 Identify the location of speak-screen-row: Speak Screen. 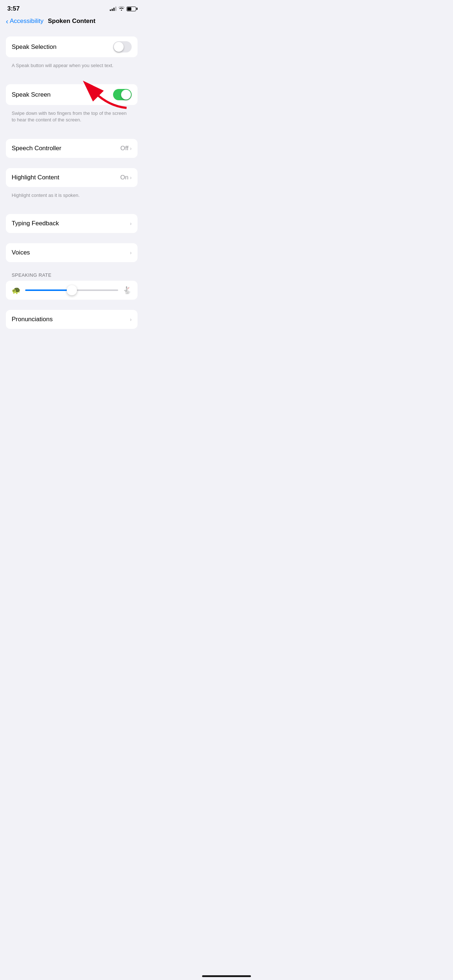
(72, 94).